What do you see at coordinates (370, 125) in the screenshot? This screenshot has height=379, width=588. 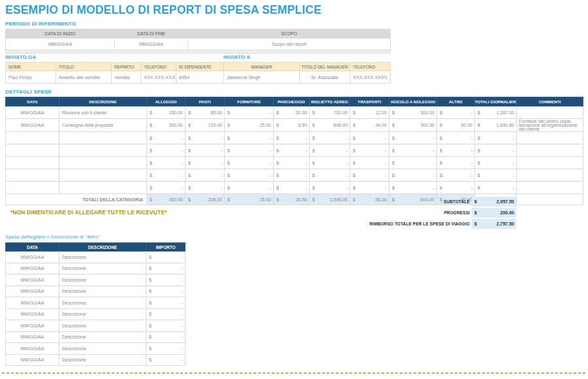 I see `amount-cell: $44.00` at bounding box center [370, 125].